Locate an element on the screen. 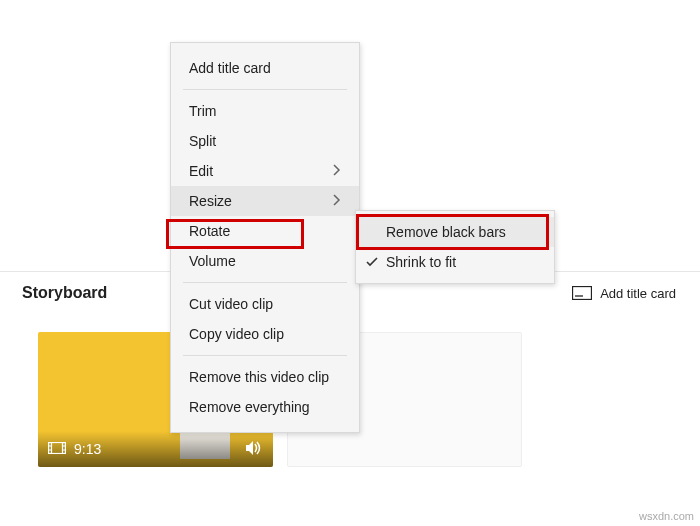  menu-label: Volume is located at coordinates (212, 261).